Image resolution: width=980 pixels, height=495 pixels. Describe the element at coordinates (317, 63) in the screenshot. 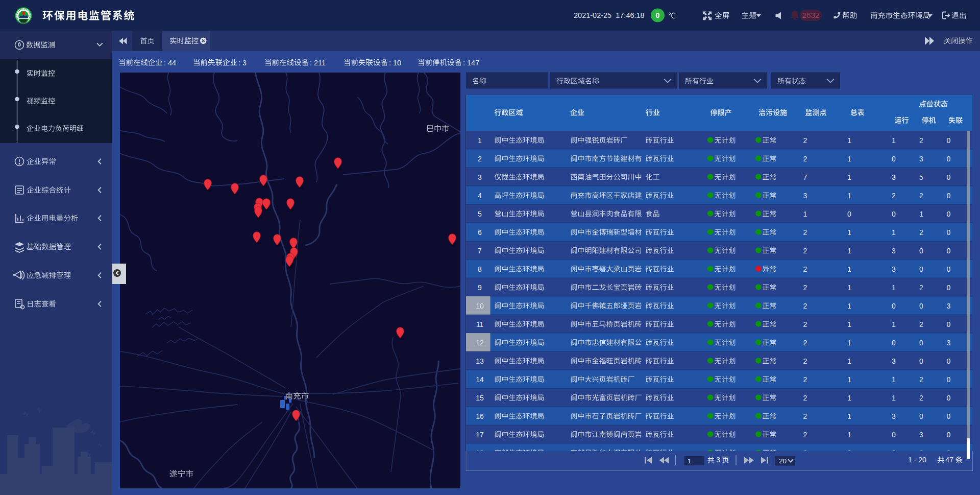

I see `svg-text:: 211: : 211` at that location.